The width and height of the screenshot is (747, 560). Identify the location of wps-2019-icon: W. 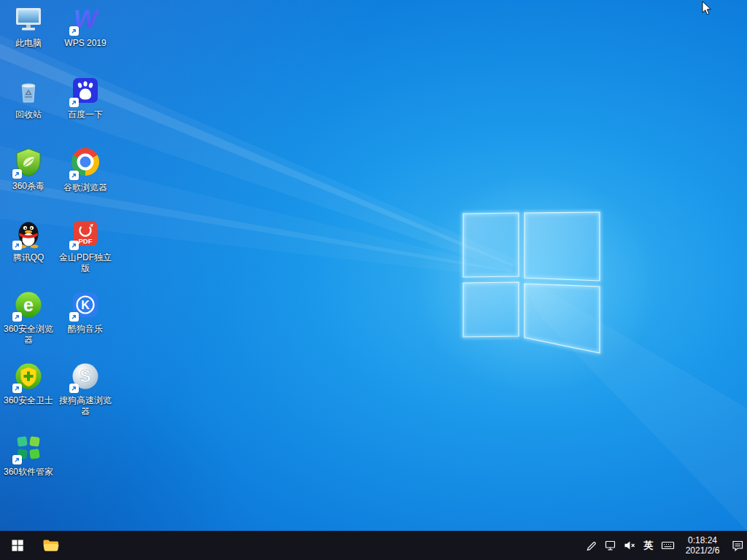
(85, 20).